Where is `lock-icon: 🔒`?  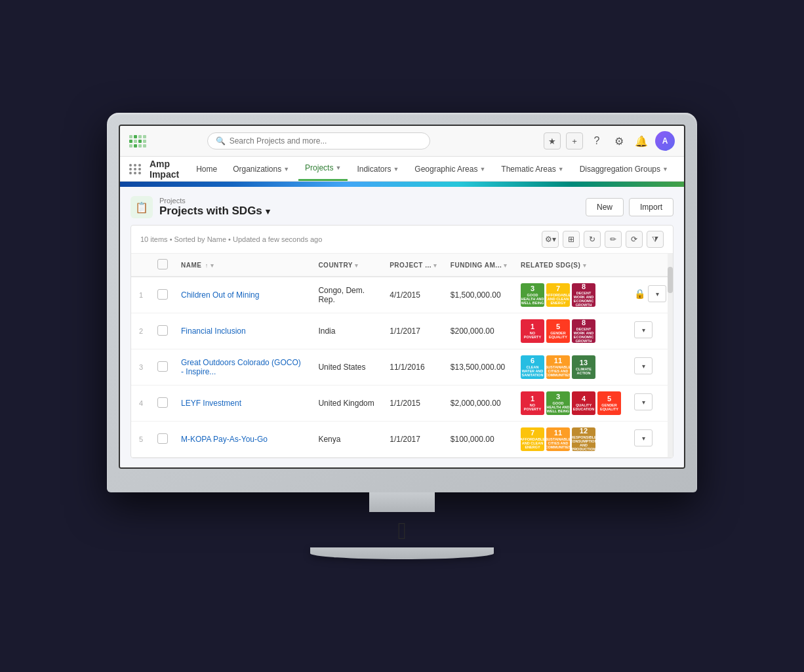 lock-icon: 🔒 is located at coordinates (640, 294).